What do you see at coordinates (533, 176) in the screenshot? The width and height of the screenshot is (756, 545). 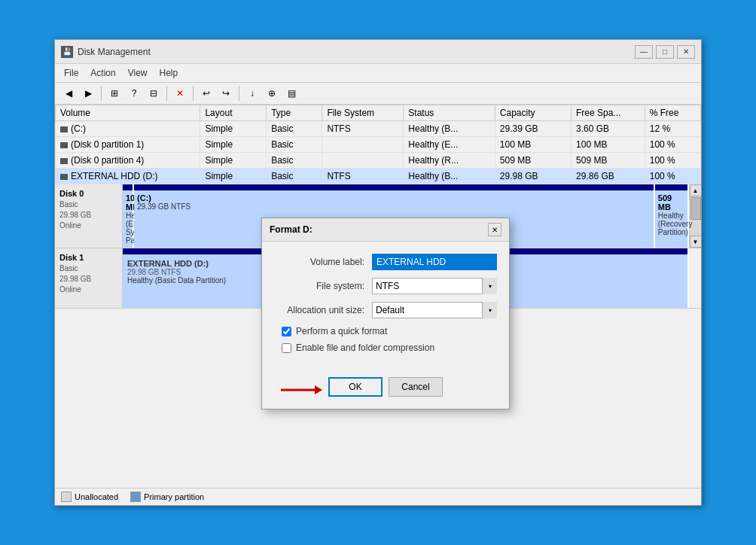 I see `cell-capacity: 29.98 GB` at bounding box center [533, 176].